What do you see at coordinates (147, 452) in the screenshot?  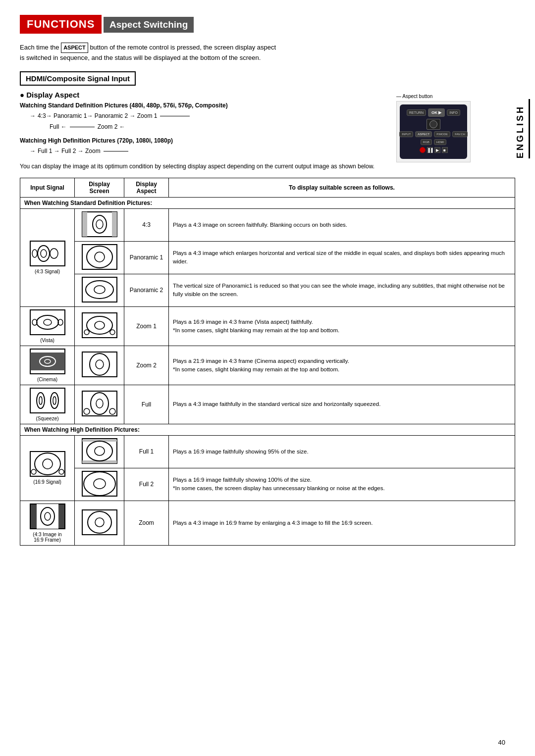 I see `aspect-value: Full 1` at bounding box center [147, 452].